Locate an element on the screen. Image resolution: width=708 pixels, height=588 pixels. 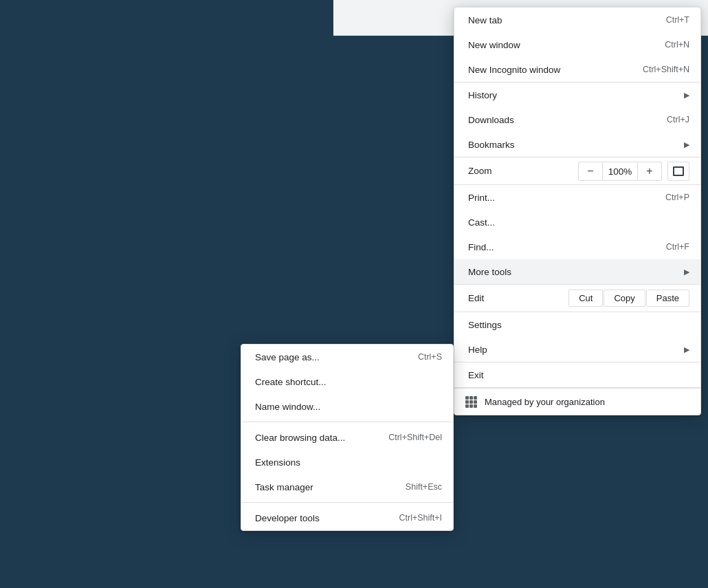
menu-section-new: New tab Ctrl+T New window Ctrl+N New Inc… is located at coordinates (577, 45).